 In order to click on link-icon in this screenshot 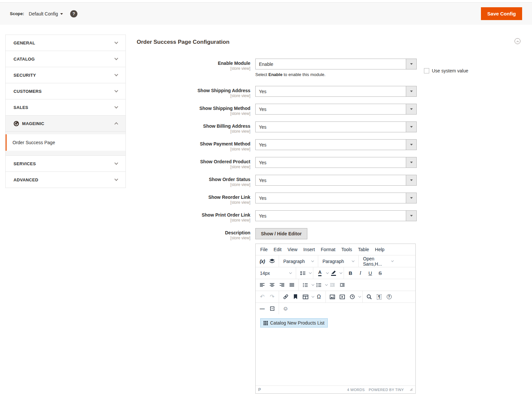, I will do `click(286, 297)`.